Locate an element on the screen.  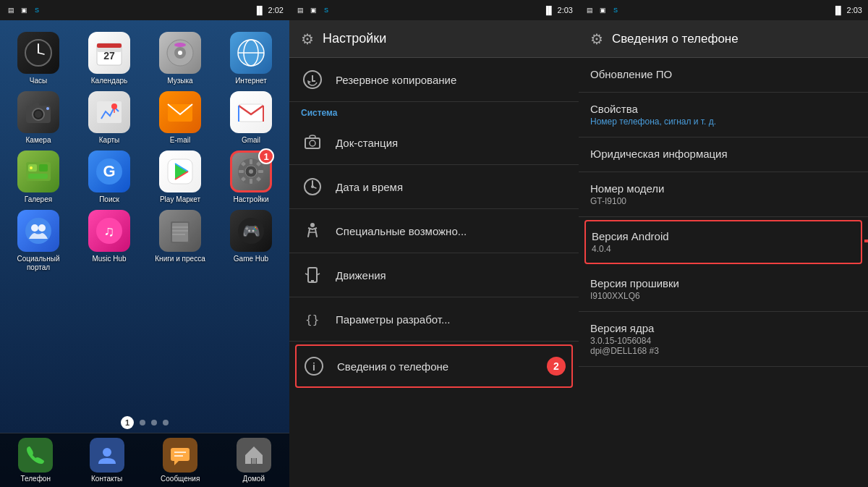
social-icon is located at coordinates (38, 231).